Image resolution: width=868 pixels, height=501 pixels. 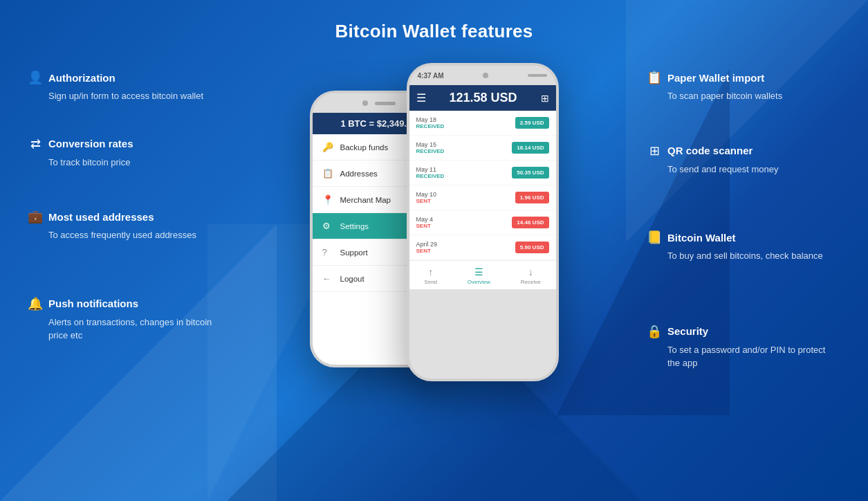 I want to click on nav-overview: ☰ Overview, so click(x=479, y=275).